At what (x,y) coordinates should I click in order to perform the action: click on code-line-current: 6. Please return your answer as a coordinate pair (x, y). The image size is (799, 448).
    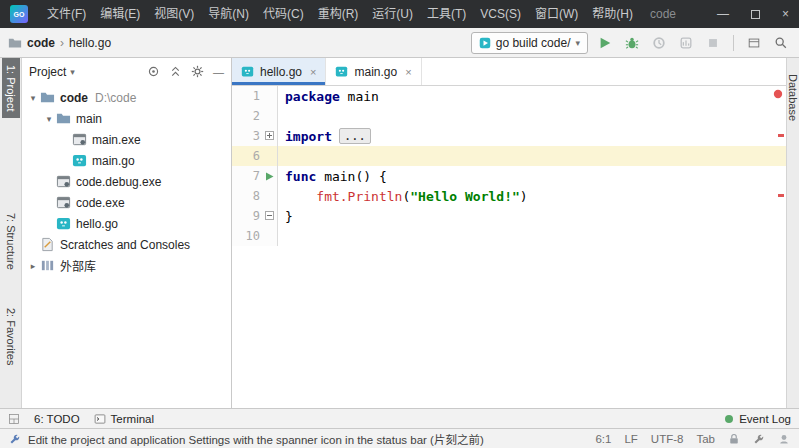
    Looking at the image, I should click on (509, 156).